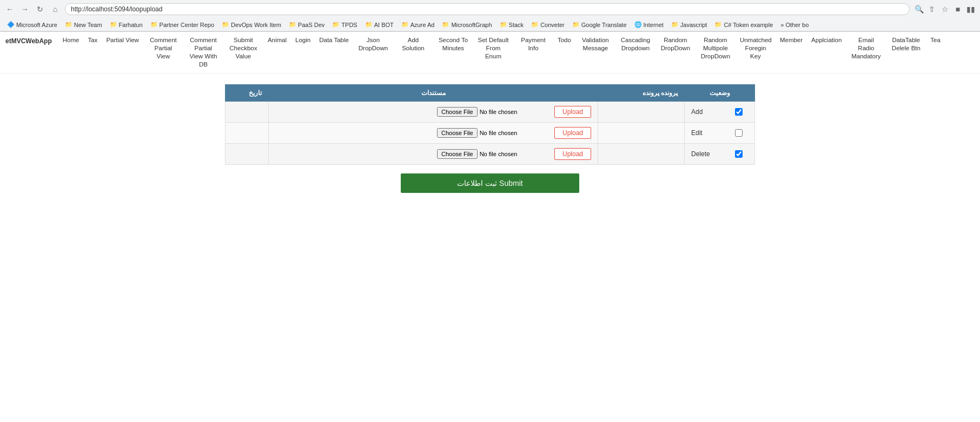 The width and height of the screenshot is (980, 422). Describe the element at coordinates (701, 154) in the screenshot. I see `status-label-2: Delete` at that location.